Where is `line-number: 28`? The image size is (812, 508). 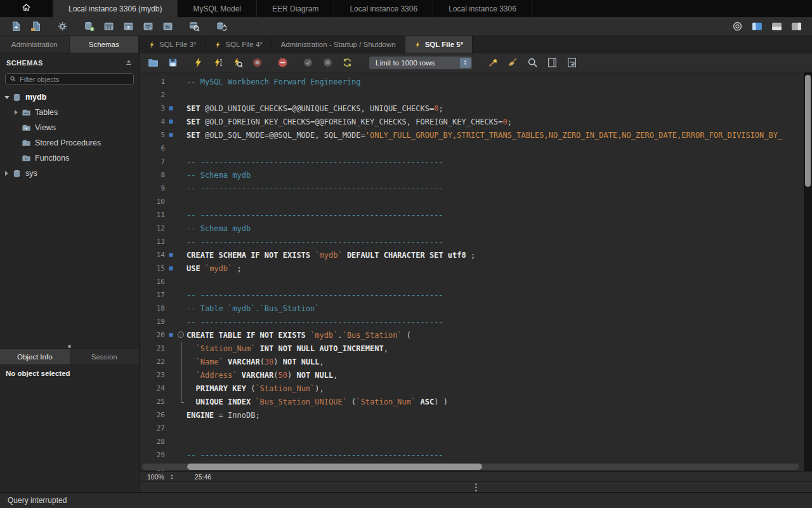 line-number: 28 is located at coordinates (152, 442).